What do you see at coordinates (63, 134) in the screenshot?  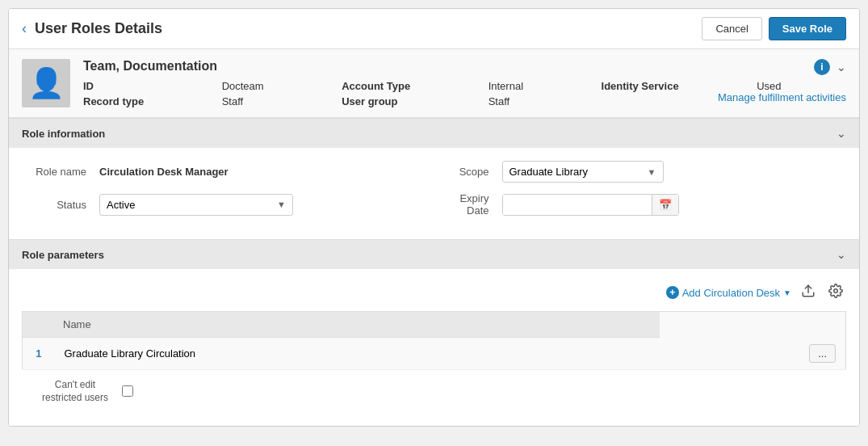 I see `role-info-title: Role information` at bounding box center [63, 134].